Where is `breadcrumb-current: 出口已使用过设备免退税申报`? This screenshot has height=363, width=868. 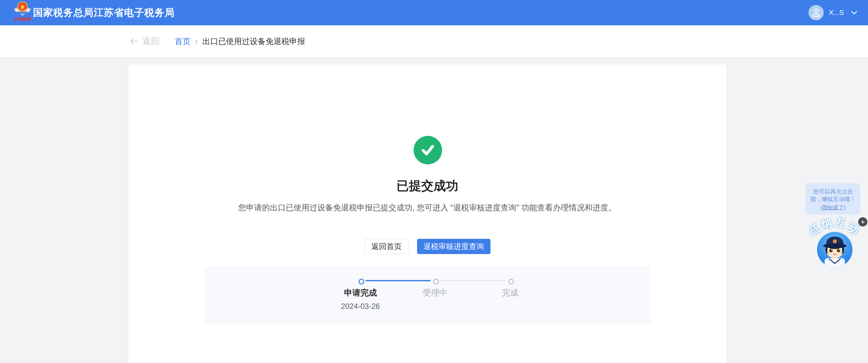 breadcrumb-current: 出口已使用过设备免退税申报 is located at coordinates (253, 41).